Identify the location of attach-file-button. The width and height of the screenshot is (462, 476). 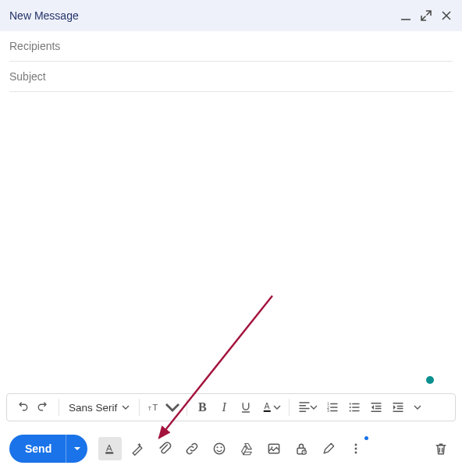
(165, 449).